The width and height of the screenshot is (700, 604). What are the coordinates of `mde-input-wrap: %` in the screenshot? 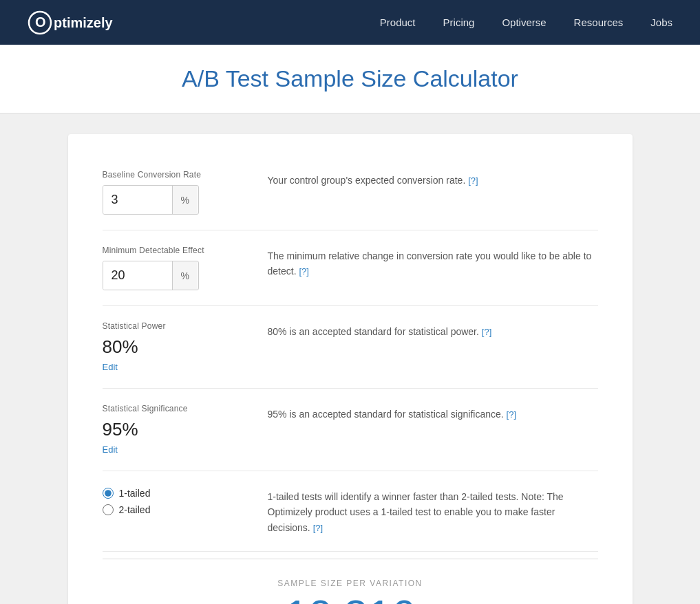 It's located at (151, 275).